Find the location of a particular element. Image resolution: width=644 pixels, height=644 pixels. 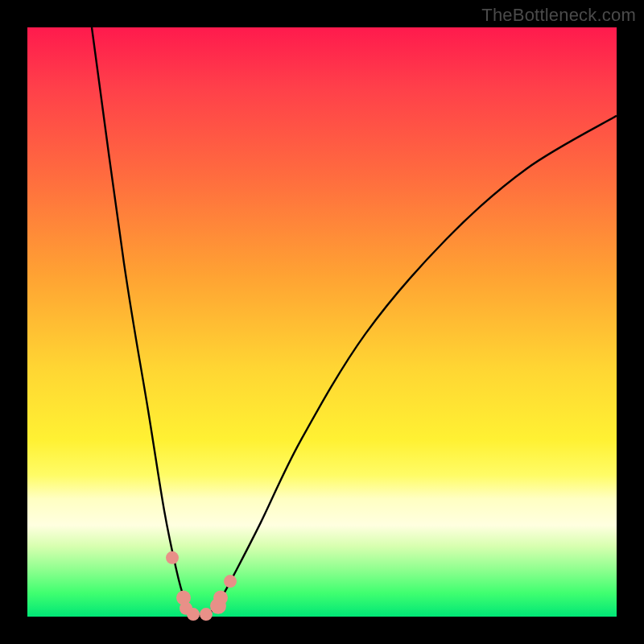

data-markers is located at coordinates (201, 586).